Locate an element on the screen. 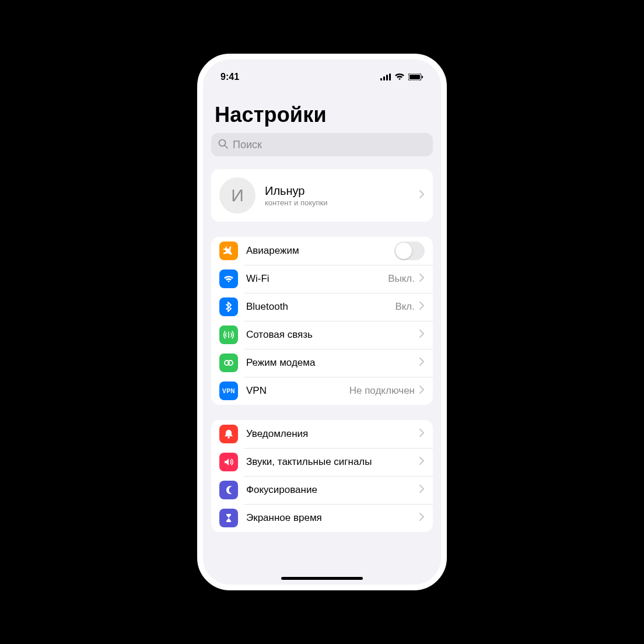 Image resolution: width=644 pixels, height=644 pixels. hotspot-row: Режим модема is located at coordinates (322, 363).